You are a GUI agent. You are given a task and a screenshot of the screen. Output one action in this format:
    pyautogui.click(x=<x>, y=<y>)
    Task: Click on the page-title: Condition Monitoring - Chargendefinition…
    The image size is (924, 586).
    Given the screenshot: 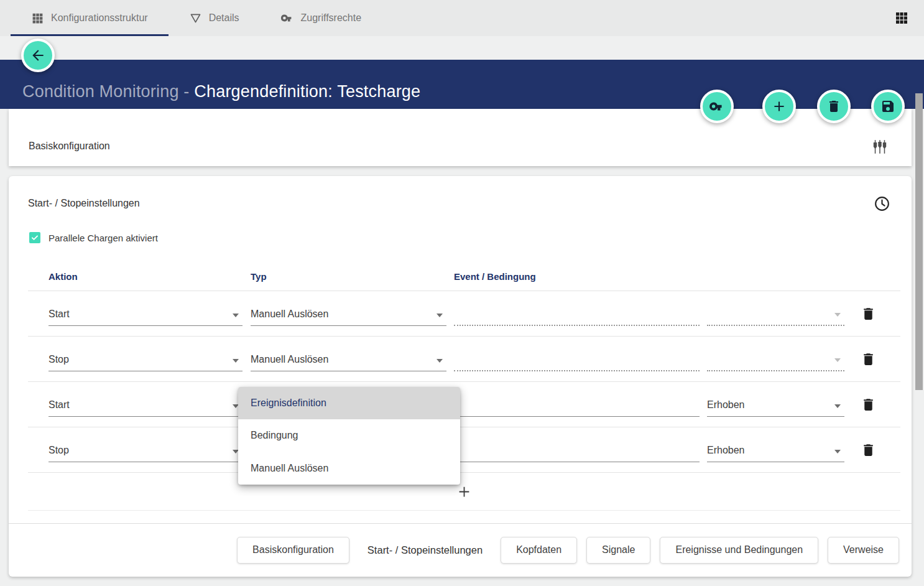 What is the action you would take?
    pyautogui.click(x=221, y=92)
    